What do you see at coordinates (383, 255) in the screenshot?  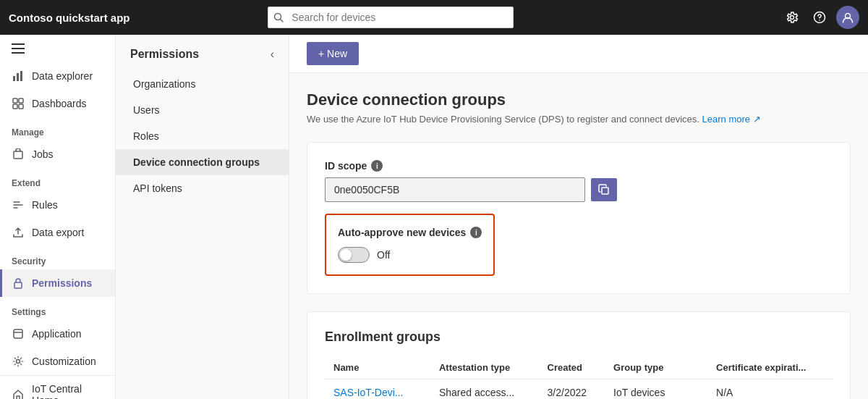 I see `auto-approve-state-label: Off` at bounding box center [383, 255].